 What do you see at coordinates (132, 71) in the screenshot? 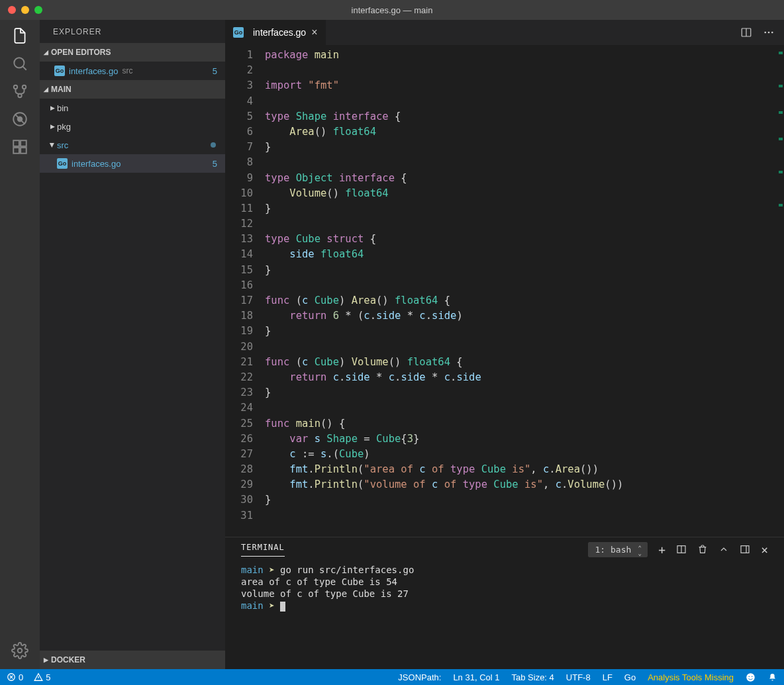
I see `open-editor-item: Go interfaces.go src 5` at bounding box center [132, 71].